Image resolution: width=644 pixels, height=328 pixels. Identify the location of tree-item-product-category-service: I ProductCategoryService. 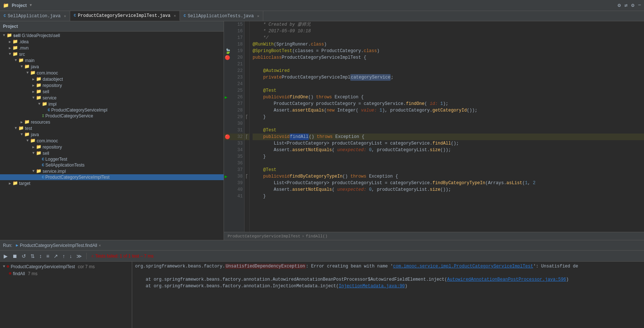
(112, 116).